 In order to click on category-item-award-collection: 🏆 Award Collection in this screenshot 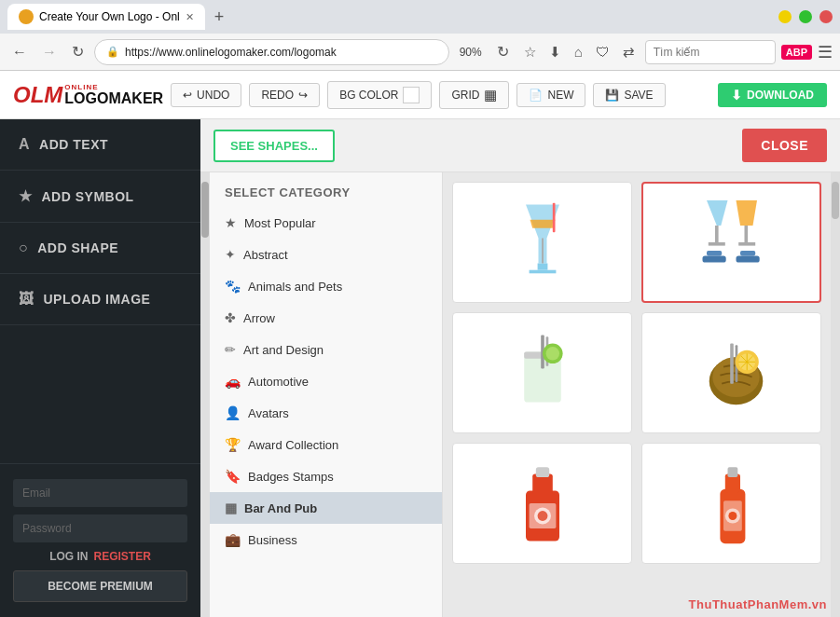, I will do `click(326, 445)`.